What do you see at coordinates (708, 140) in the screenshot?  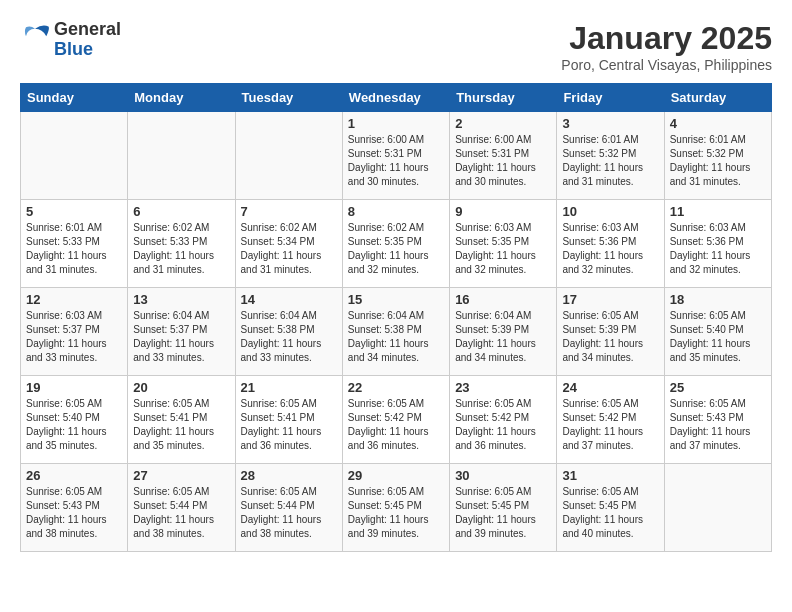 I see `sunrise-text: Sunrise: 6:01 AM` at bounding box center [708, 140].